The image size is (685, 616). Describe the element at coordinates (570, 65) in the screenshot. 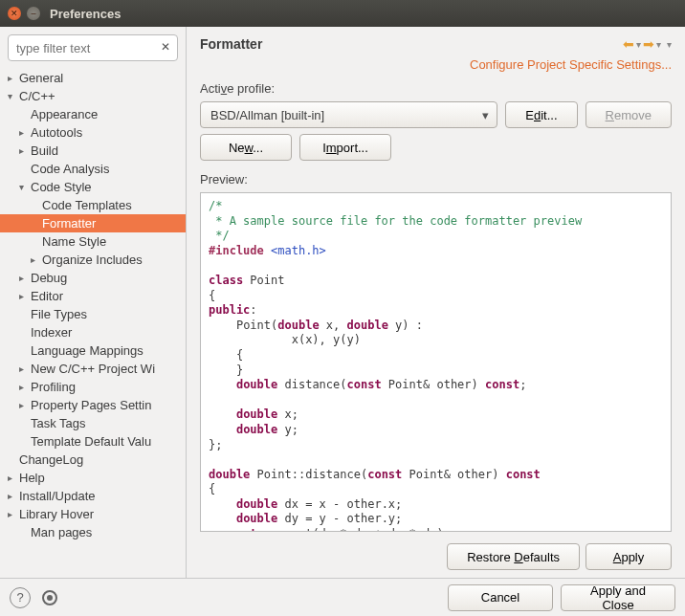

I see `configure-project-link: Configure Project Specific Settings...` at that location.